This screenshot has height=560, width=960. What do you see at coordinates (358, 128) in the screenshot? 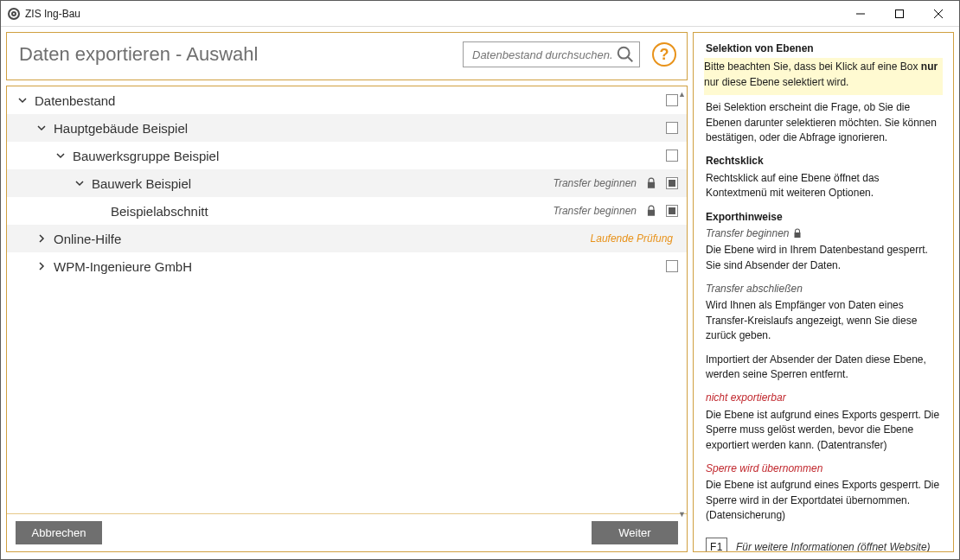
I see `tree-row-label: Hauptgebäude Beispiel` at bounding box center [358, 128].